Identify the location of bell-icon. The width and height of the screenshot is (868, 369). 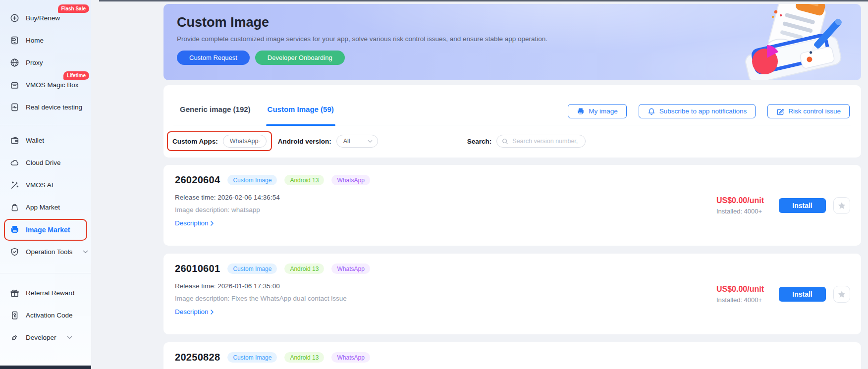
(651, 111).